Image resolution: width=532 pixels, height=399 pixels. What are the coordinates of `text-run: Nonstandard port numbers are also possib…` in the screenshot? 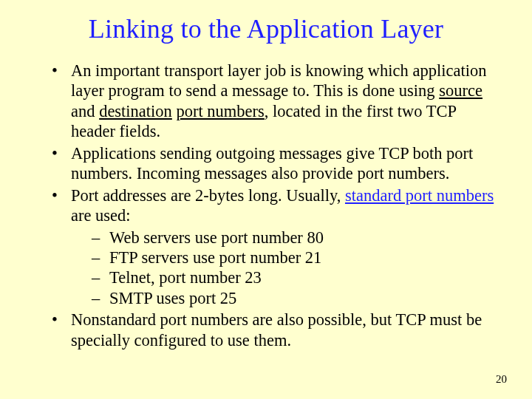 It's located at (276, 330).